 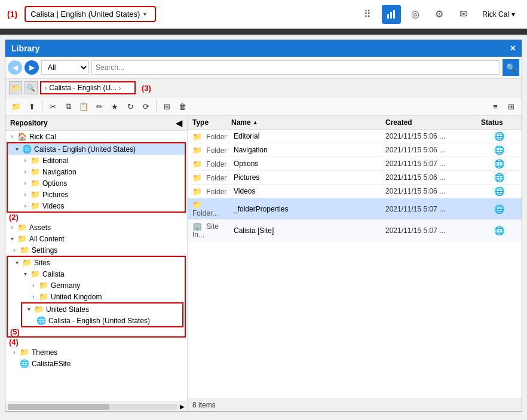 What do you see at coordinates (367, 14) in the screenshot?
I see `grid-icon: ⠿` at bounding box center [367, 14].